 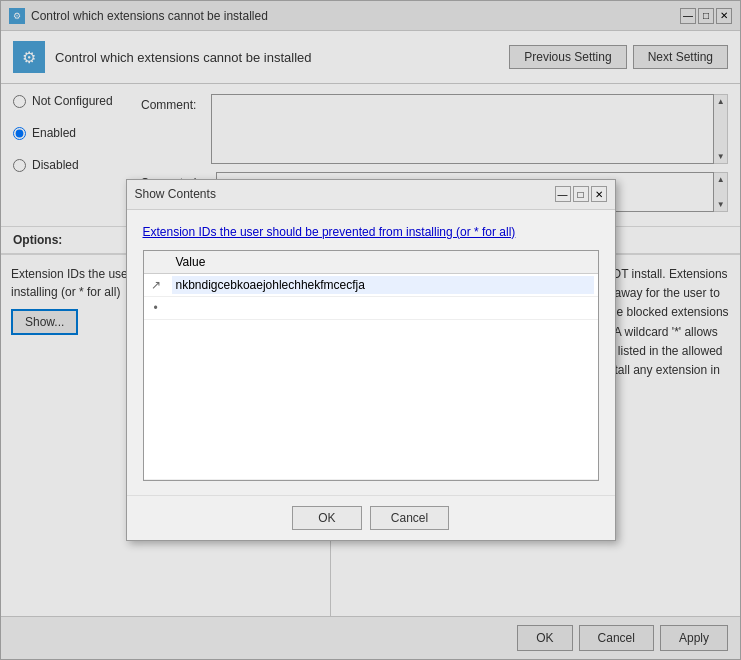 What do you see at coordinates (371, 400) in the screenshot?
I see `empty-rows` at bounding box center [371, 400].